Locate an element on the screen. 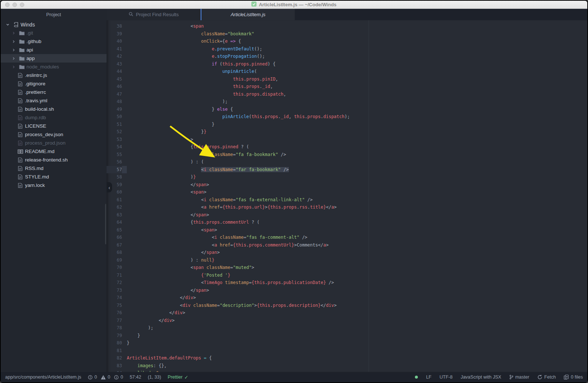  tree-item-LICENSE: LICENSE is located at coordinates (54, 126).